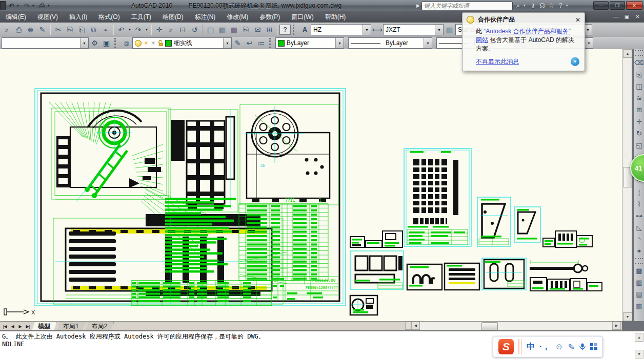  I want to click on restore-button: ❐, so click(617, 5).